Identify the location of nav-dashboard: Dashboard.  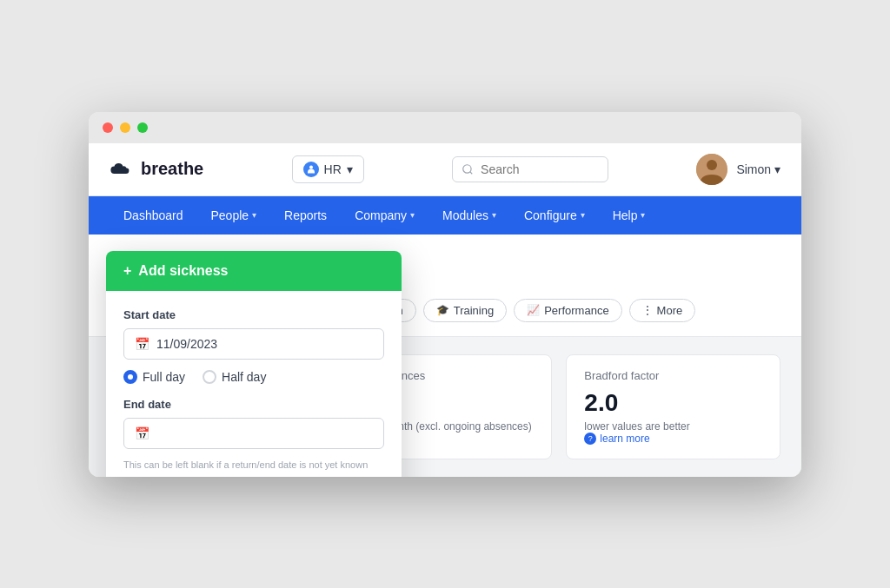
(153, 215).